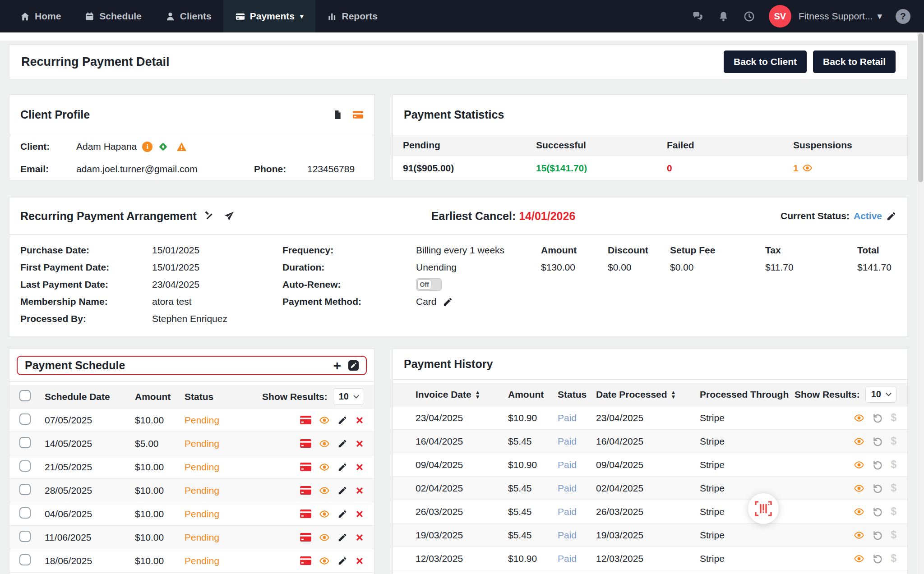  I want to click on history-row: 19/03/2025 $5.45 Paid 19/03/2025 Stripe, so click(650, 535).